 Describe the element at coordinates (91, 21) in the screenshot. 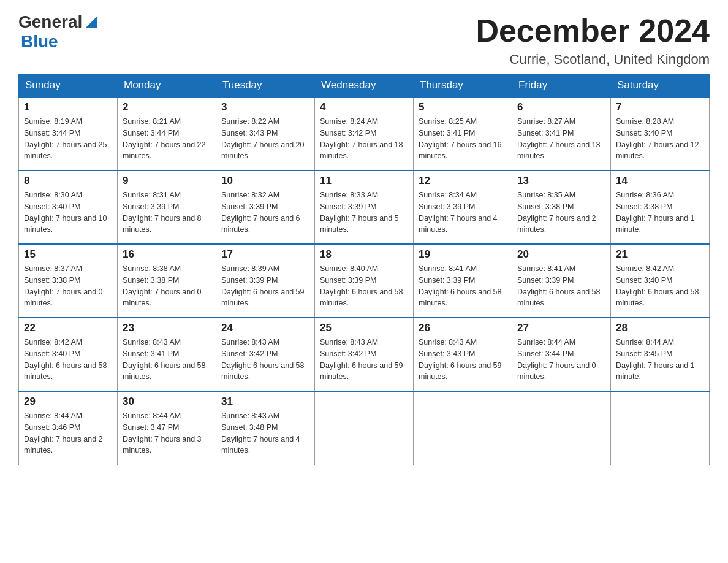

I see `logo-triangle-icon` at that location.